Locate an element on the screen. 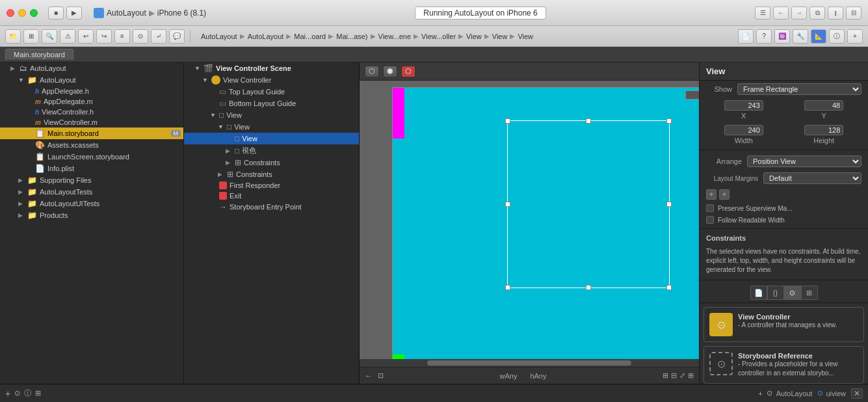  nav-item-autolayout-ui-tests: ▶ 📁 AutoLayoutUITests is located at coordinates (92, 204).